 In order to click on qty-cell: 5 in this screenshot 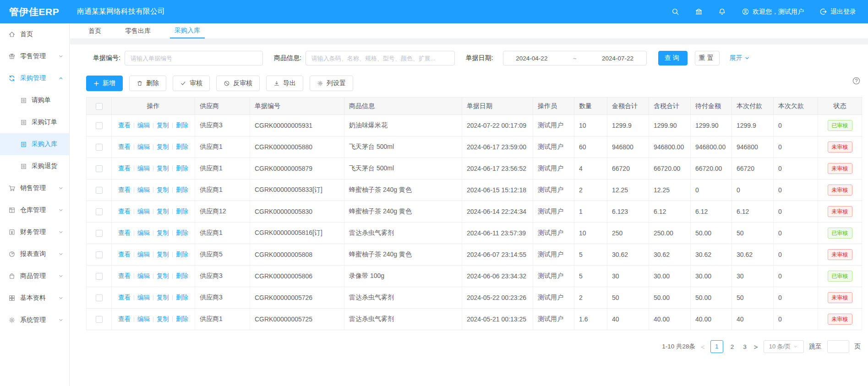, I will do `click(591, 277)`.